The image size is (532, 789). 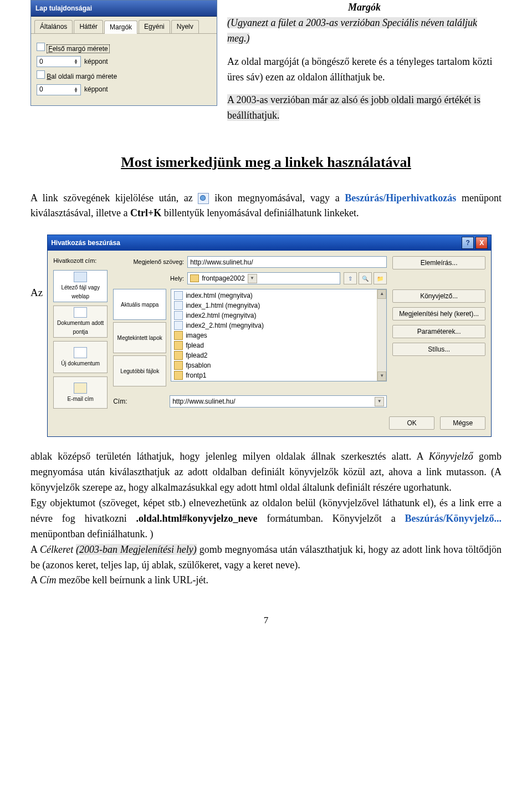 What do you see at coordinates (279, 345) in the screenshot?
I see `list-item: fplead` at bounding box center [279, 345].